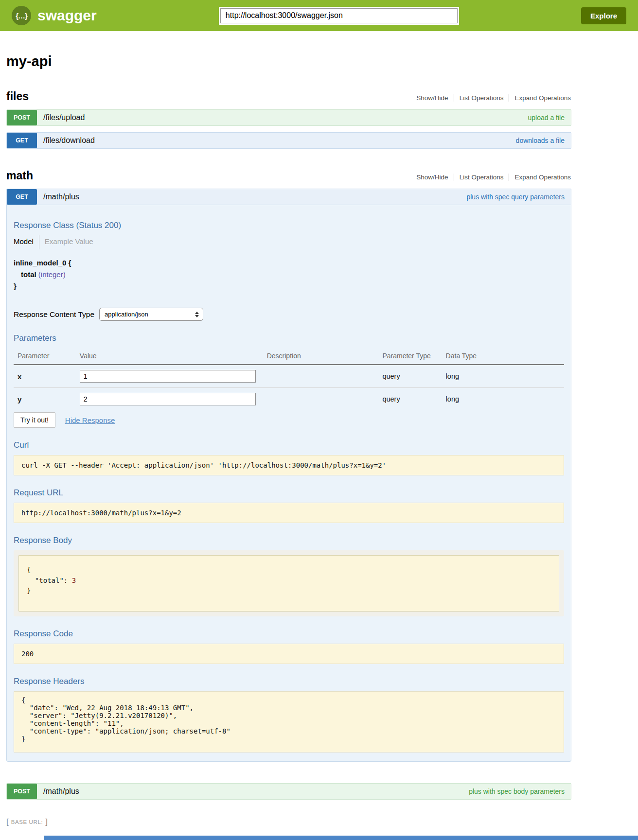 The image size is (638, 840). What do you see at coordinates (289, 140) in the screenshot?
I see `endpoint-get-files-download: GET /files/download downloads a file` at bounding box center [289, 140].